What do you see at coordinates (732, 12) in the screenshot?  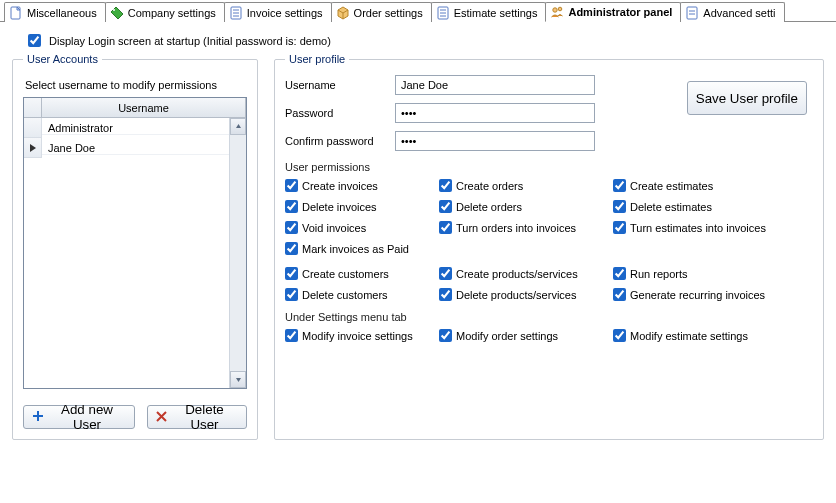 I see `tab-advanced-settings: Advanced setti` at bounding box center [732, 12].